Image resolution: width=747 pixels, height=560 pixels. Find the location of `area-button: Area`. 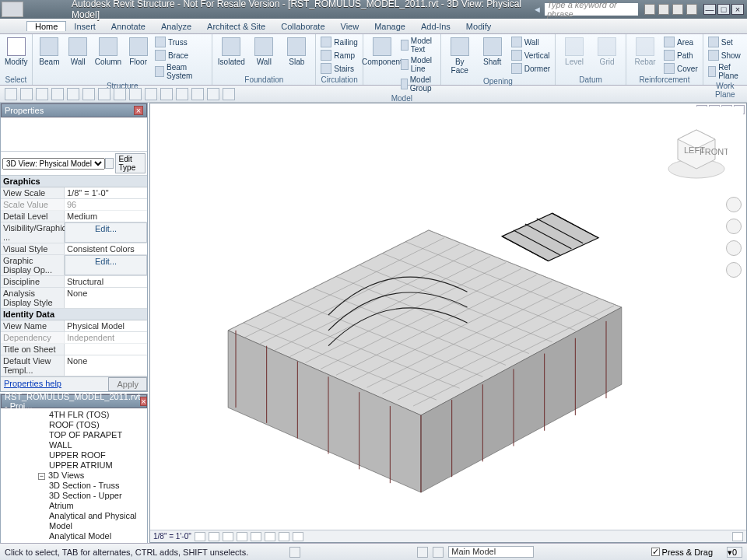

area-button: Area is located at coordinates (681, 42).